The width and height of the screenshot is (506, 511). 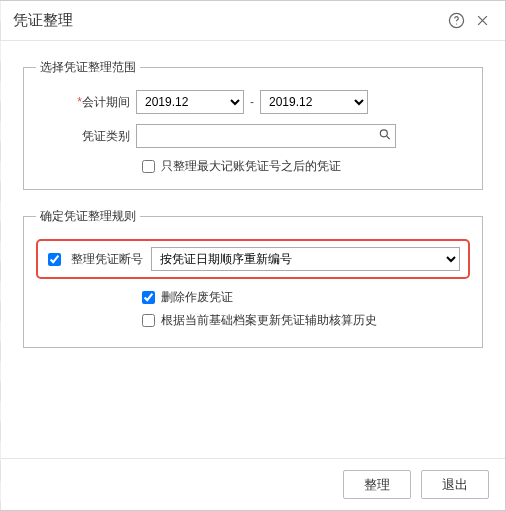 I want to click on category-input, so click(x=266, y=136).